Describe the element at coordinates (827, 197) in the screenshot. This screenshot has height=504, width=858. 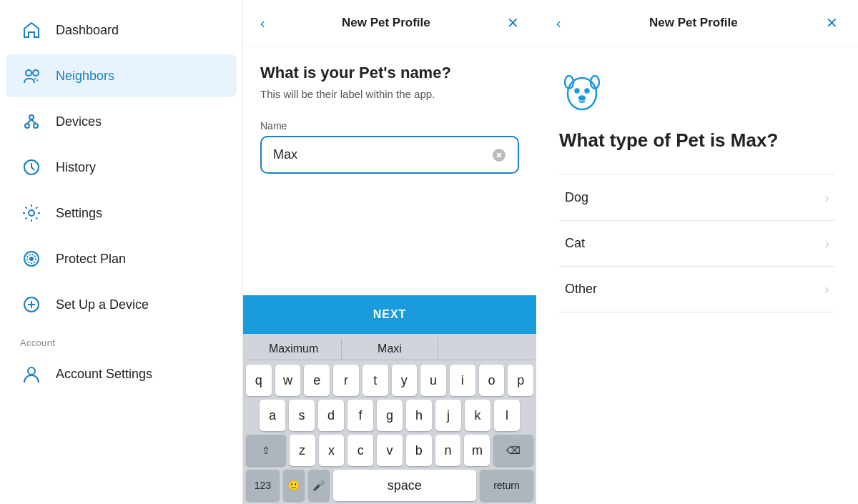
I see `chevron-right-icon-dog: ›` at that location.